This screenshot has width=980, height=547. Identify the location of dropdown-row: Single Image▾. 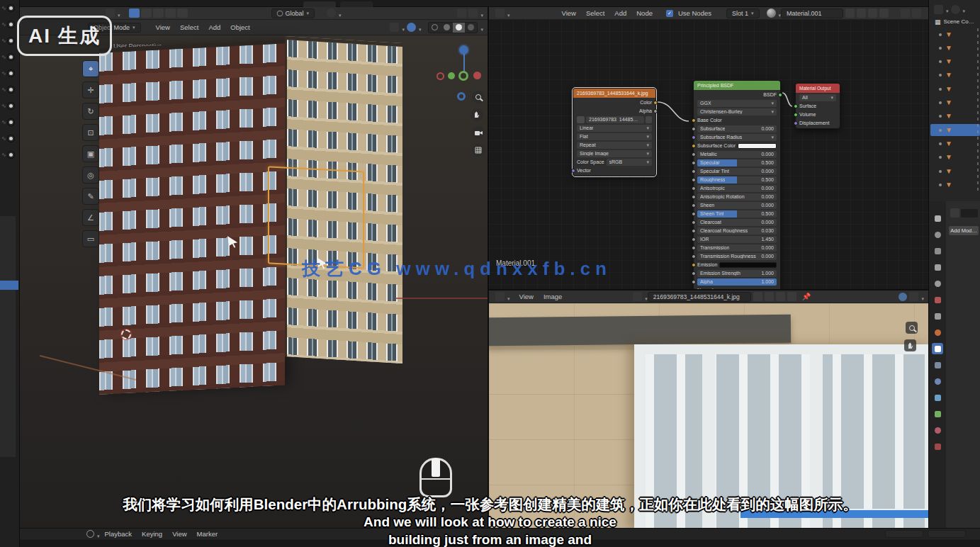
(614, 154).